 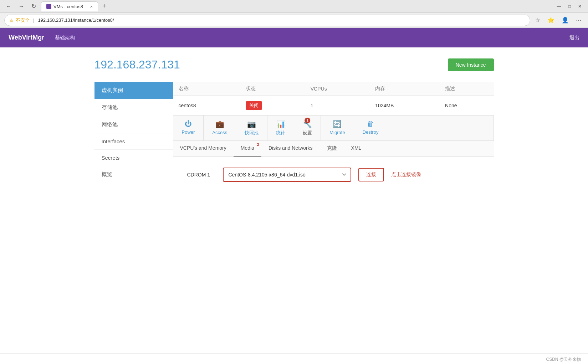 I want to click on more-icon: ⋯, so click(x=579, y=20).